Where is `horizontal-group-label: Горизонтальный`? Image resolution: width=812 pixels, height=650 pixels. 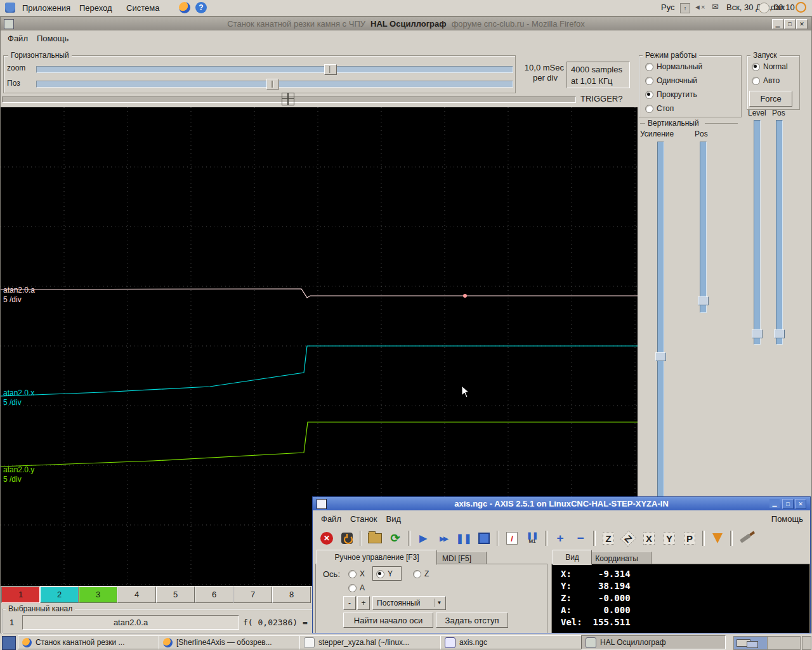
horizontal-group-label: Горизонтальный is located at coordinates (40, 55).